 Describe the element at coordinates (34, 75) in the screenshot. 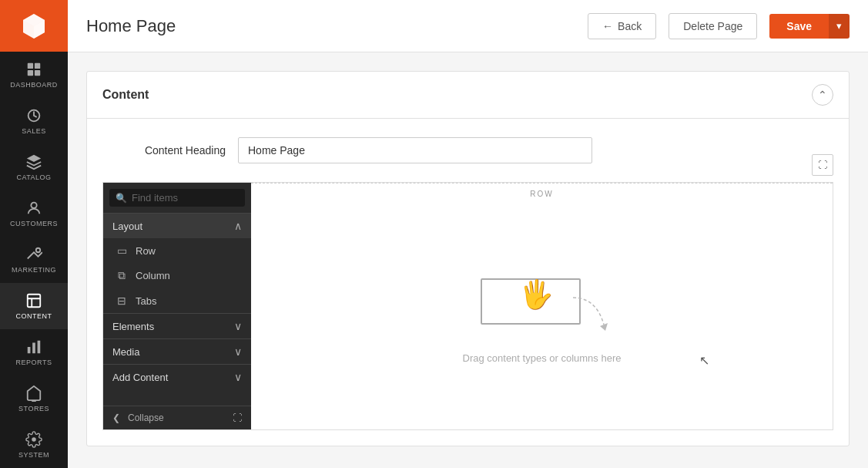

I see `sidebar-item-dashboard: DASHBOARD` at that location.